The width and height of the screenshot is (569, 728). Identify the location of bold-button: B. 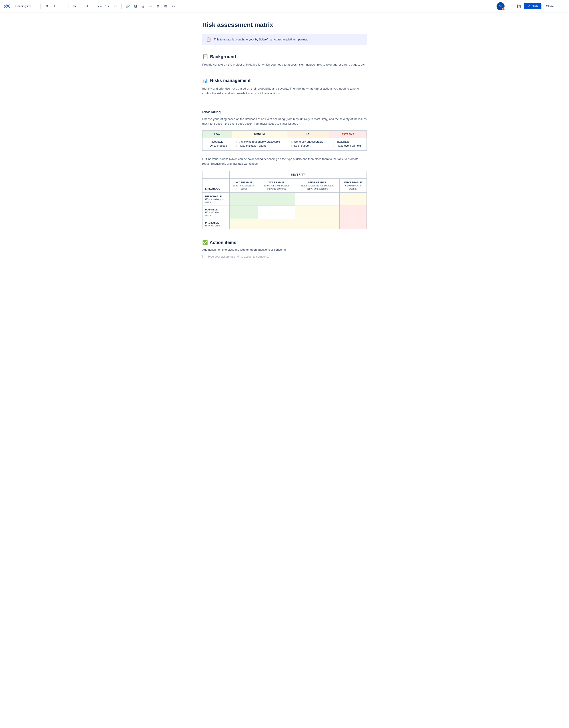
(47, 6).